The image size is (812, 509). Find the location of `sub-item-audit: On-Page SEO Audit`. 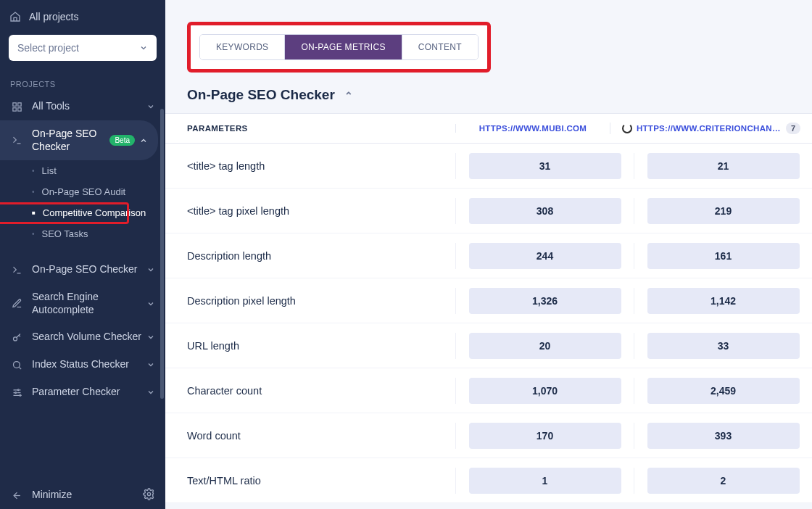

sub-item-audit: On-Page SEO Audit is located at coordinates (92, 191).